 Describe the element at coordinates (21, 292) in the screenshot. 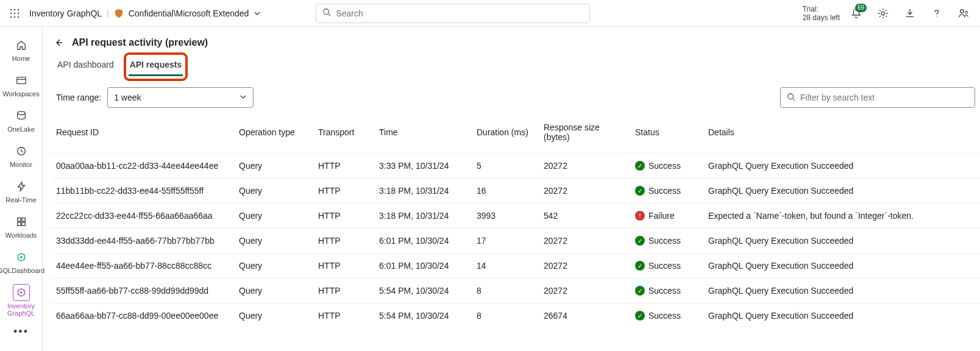

I see `graphql-icon` at that location.